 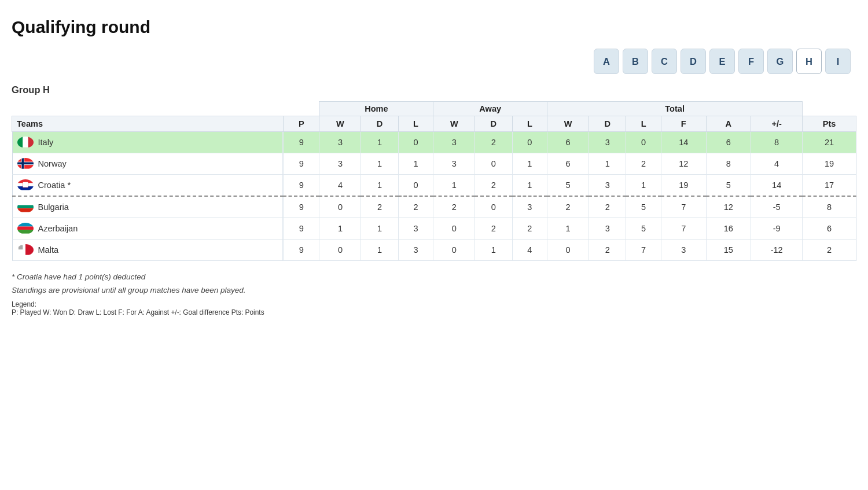 I want to click on cell-total_l: 2, so click(x=643, y=164).